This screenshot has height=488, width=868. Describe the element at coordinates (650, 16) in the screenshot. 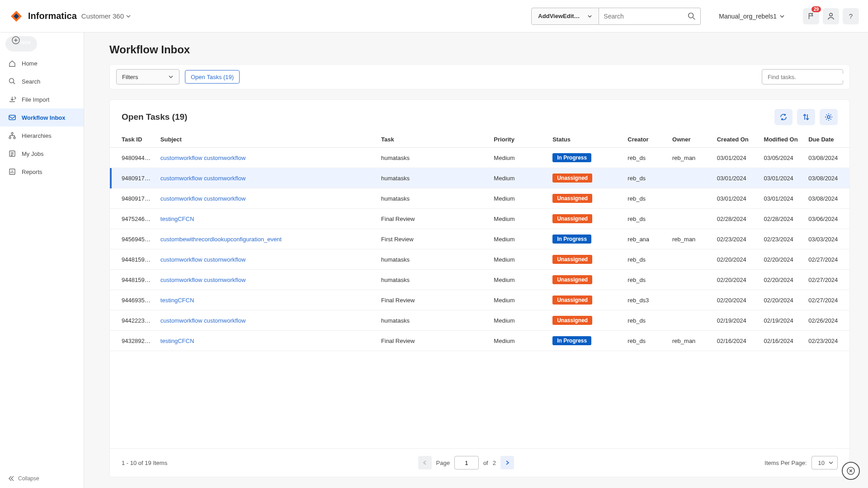

I see `global-search` at that location.